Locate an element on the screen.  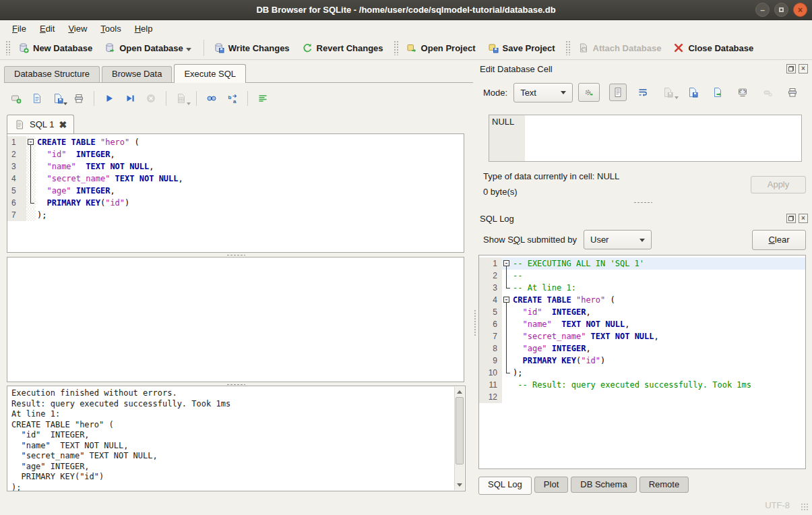
open-database-button: Open Database is located at coordinates (150, 49).